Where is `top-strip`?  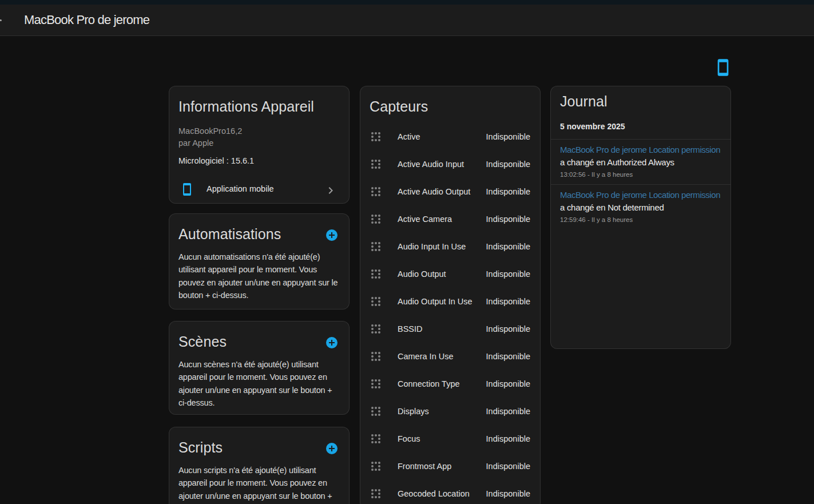 top-strip is located at coordinates (407, 2).